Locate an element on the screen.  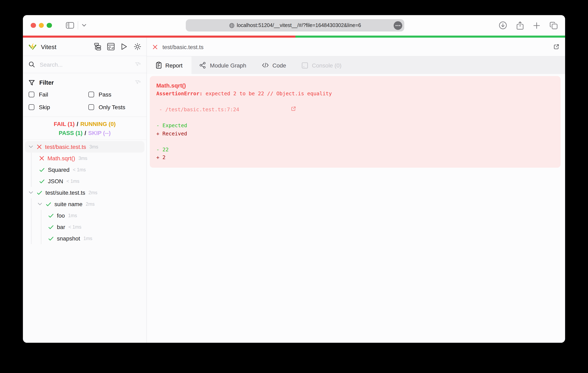
address-bar: localhost:51204/__vitest__/#/?file=16484… is located at coordinates (295, 25).